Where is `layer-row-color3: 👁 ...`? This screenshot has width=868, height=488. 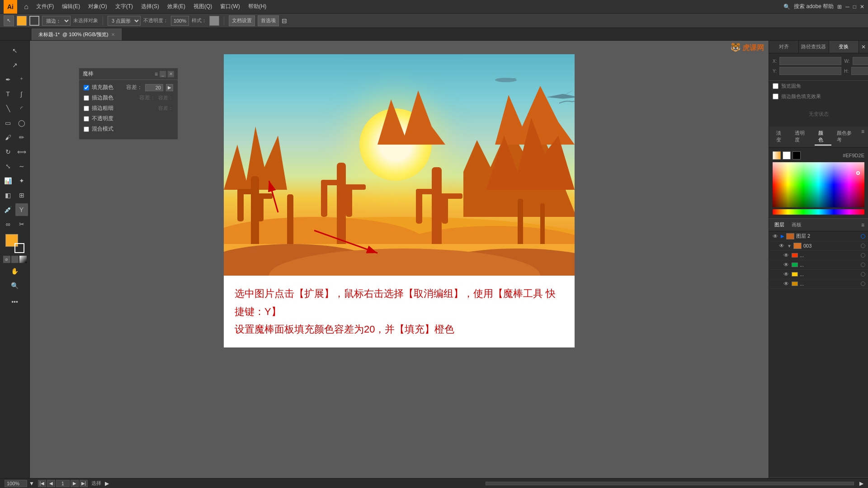
layer-row-color3: 👁 ... is located at coordinates (818, 275).